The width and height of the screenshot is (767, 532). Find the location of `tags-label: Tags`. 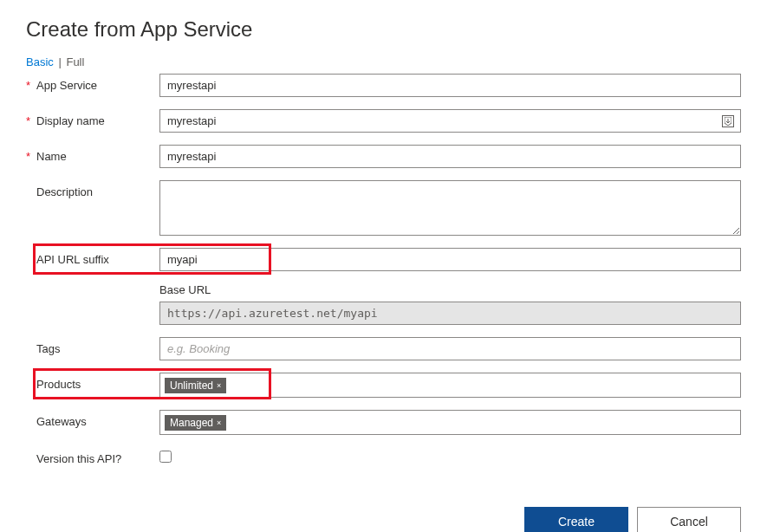

tags-label: Tags is located at coordinates (49, 348).